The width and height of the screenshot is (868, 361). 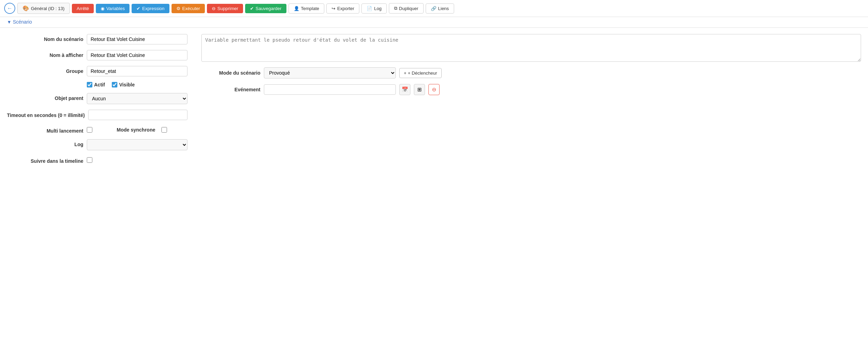 I want to click on multi-lancement-checkbox, so click(x=90, y=130).